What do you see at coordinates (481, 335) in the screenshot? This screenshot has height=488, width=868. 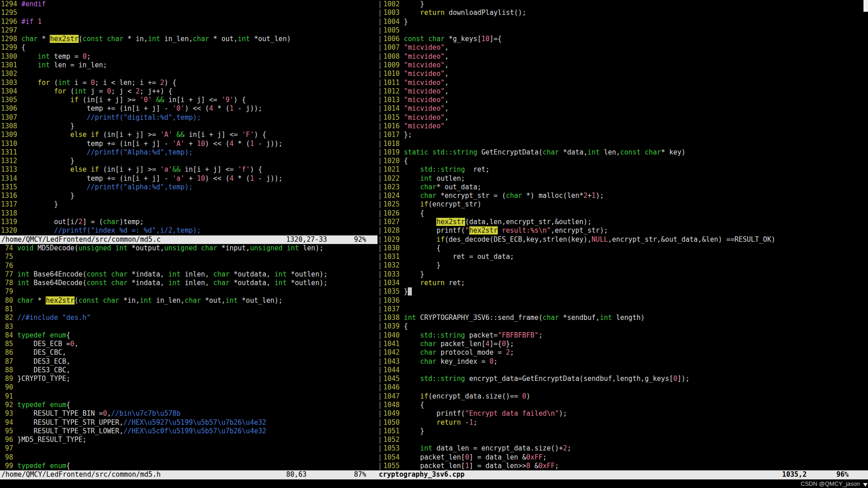 I see `code-token: packet=` at bounding box center [481, 335].